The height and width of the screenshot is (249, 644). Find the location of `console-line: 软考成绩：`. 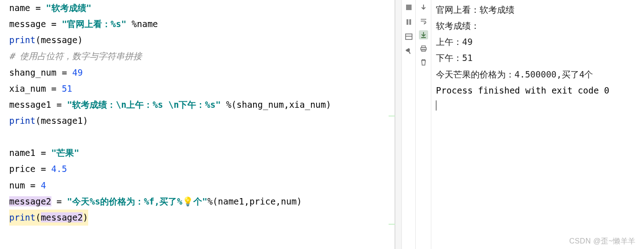

console-line: 软考成绩： is located at coordinates (537, 26).